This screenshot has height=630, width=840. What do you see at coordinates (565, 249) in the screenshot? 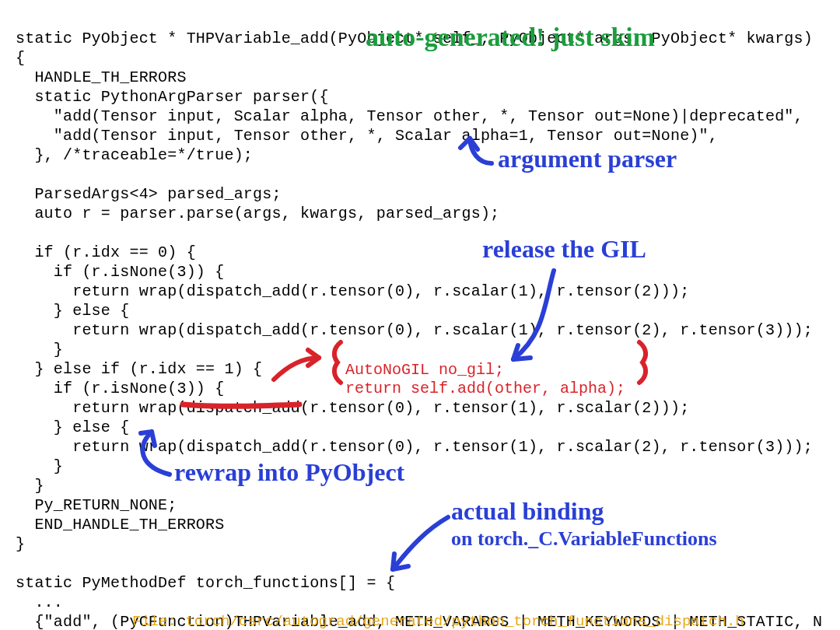
I see `note-release-gil: release the GIL` at bounding box center [565, 249].